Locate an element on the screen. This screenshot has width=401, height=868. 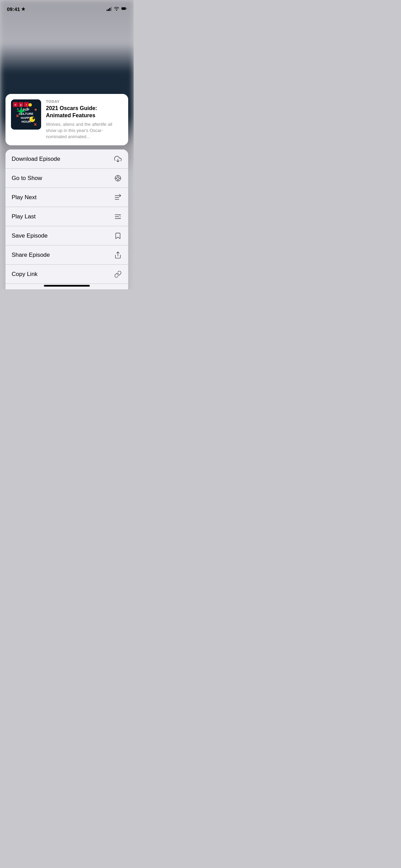
podcast-title-art: POPCULTUREHAPPYHOUR is located at coordinates (26, 116).